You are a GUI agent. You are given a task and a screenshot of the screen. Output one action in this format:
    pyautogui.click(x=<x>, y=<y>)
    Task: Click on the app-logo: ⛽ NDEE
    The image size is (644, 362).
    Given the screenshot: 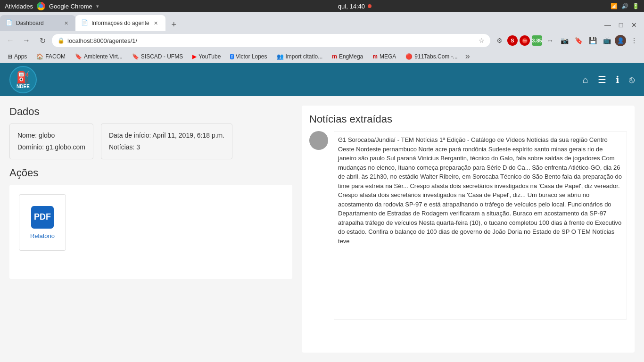 What is the action you would take?
    pyautogui.click(x=23, y=80)
    